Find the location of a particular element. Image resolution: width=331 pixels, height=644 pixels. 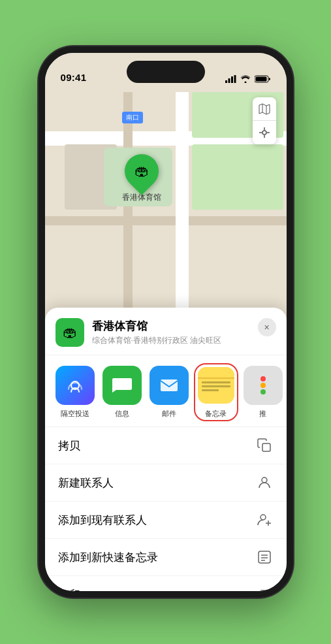

mail-icon-wrap is located at coordinates (169, 385).